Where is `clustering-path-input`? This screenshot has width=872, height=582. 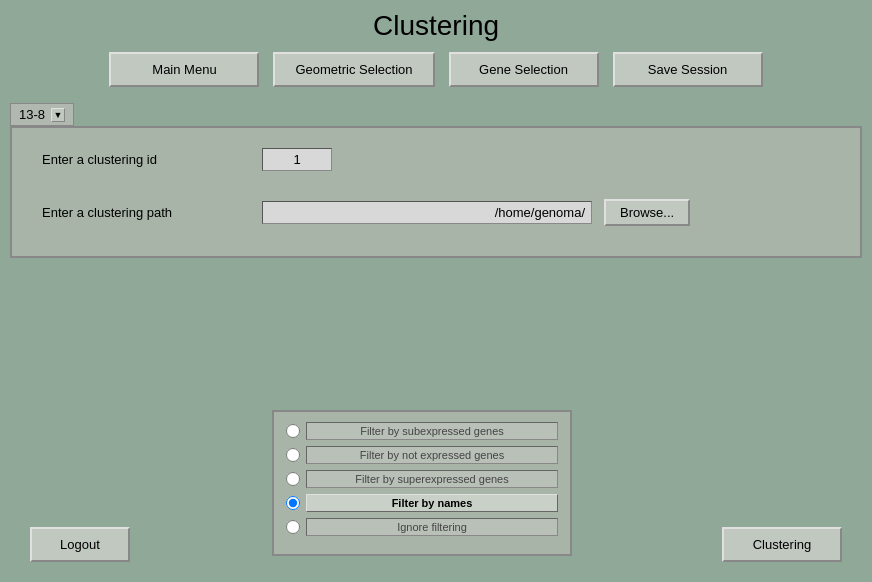
clustering-path-input is located at coordinates (427, 212).